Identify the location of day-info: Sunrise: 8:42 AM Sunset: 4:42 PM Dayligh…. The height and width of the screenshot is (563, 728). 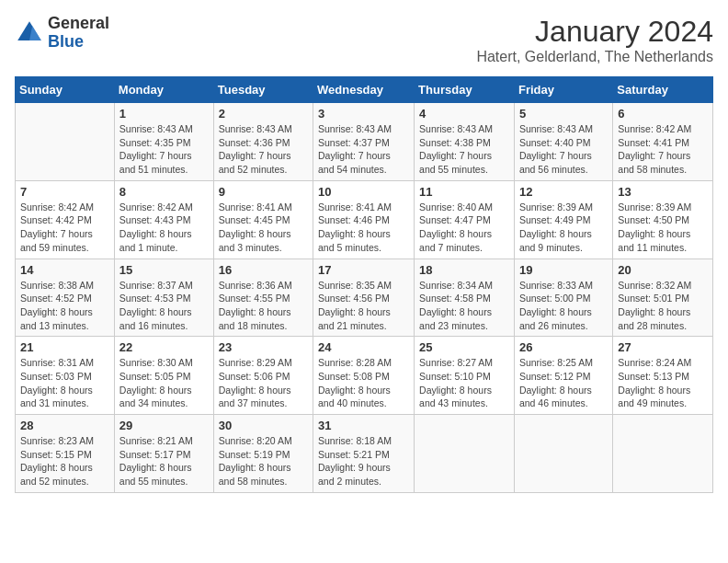
(64, 228).